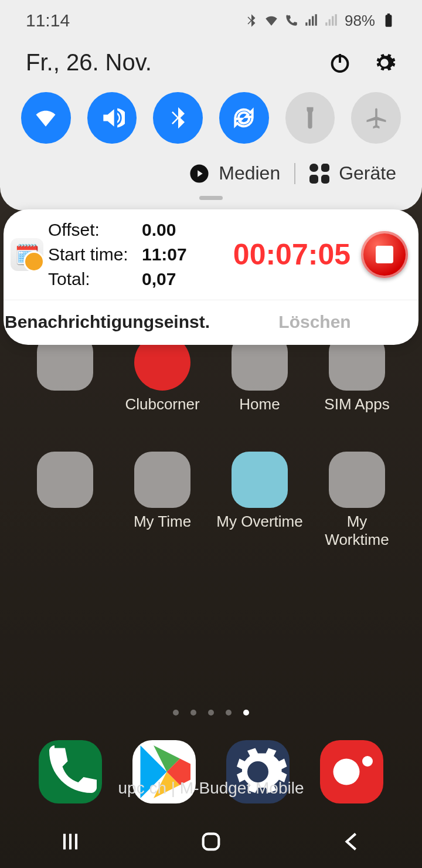 This screenshot has width=422, height=868. I want to click on app-cell: My Time, so click(162, 500).